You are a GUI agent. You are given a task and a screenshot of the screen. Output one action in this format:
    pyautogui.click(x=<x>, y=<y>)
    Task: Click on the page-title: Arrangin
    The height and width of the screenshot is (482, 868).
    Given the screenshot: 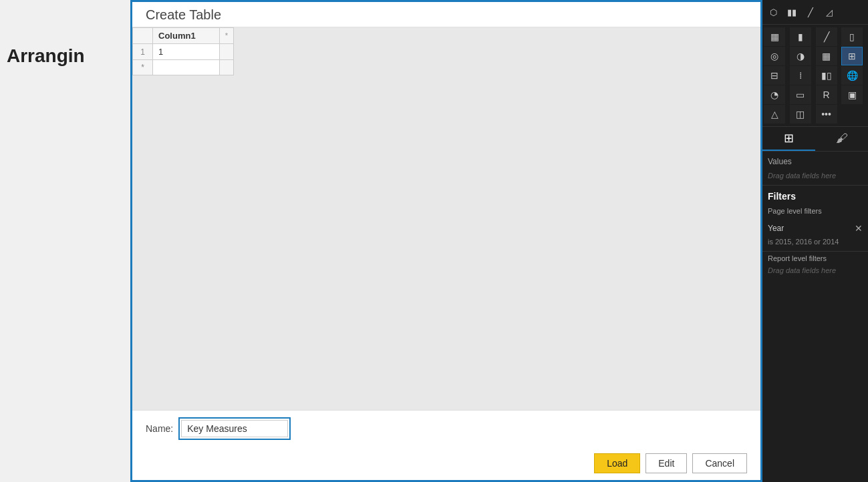 What is the action you would take?
    pyautogui.click(x=43, y=56)
    